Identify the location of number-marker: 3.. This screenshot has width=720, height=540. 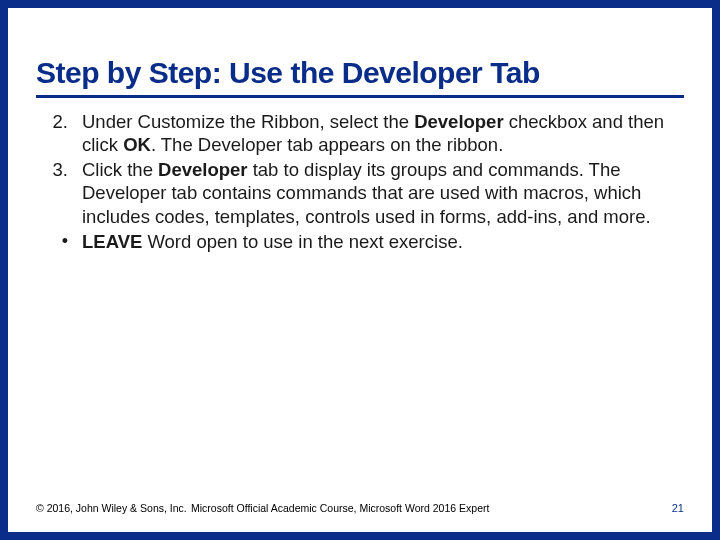
(59, 192).